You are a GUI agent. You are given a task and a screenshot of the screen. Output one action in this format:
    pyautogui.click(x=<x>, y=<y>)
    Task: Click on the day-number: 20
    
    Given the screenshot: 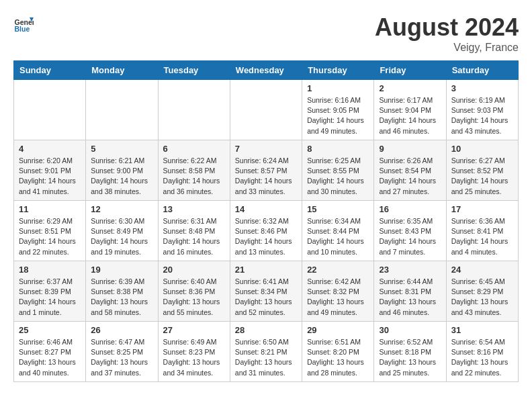 What is the action you would take?
    pyautogui.click(x=194, y=270)
    